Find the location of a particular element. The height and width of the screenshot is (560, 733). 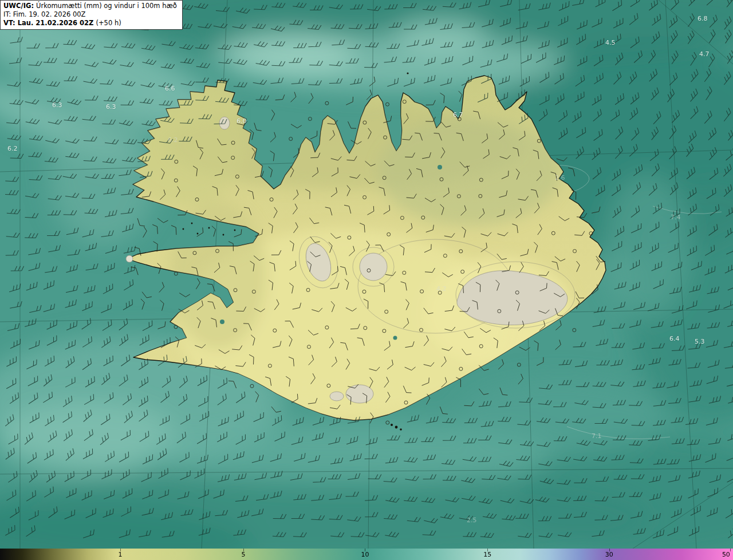

colorbar-tick-label: 50 is located at coordinates (726, 554).